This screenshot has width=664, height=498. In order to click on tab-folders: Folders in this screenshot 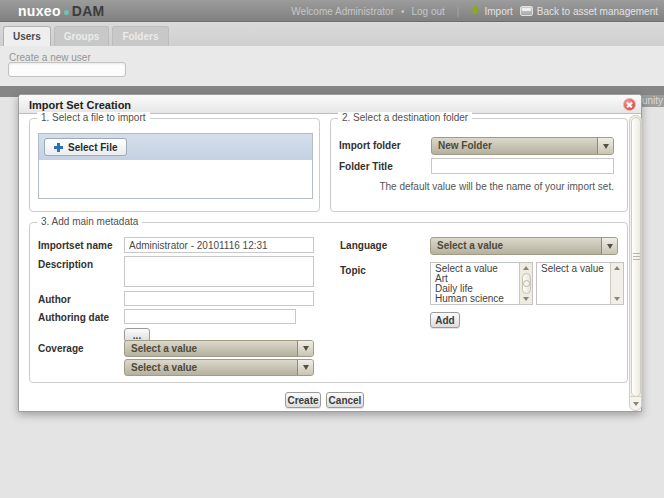, I will do `click(140, 36)`.